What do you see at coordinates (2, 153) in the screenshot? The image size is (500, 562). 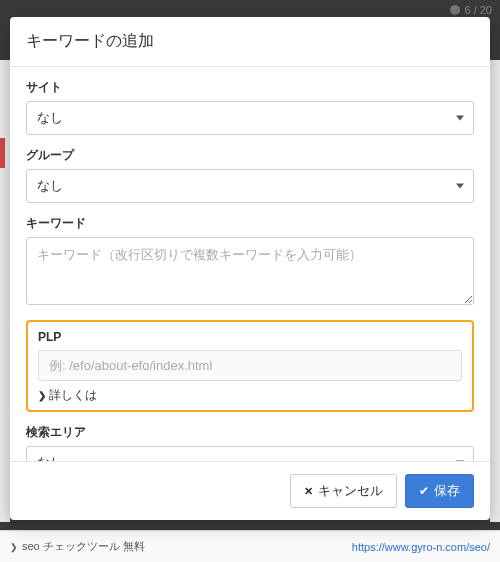 I see `backdrop-accent` at bounding box center [2, 153].